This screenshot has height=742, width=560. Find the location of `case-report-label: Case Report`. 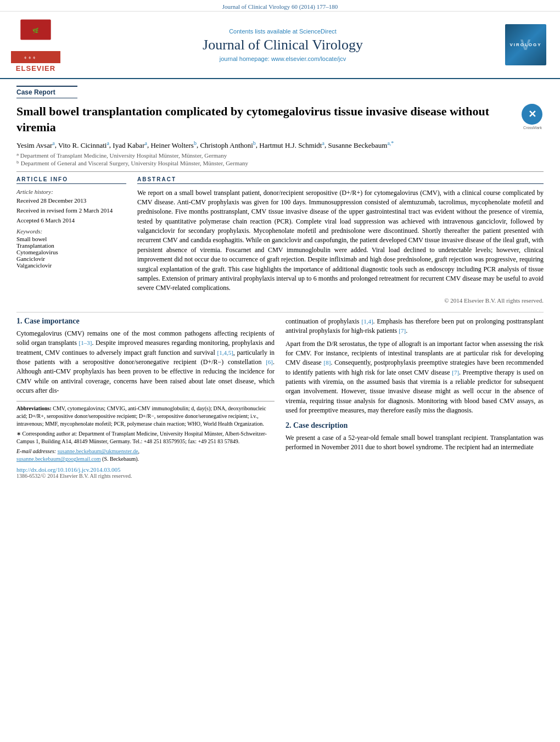

case-report-label: Case Report is located at coordinates (47, 92).